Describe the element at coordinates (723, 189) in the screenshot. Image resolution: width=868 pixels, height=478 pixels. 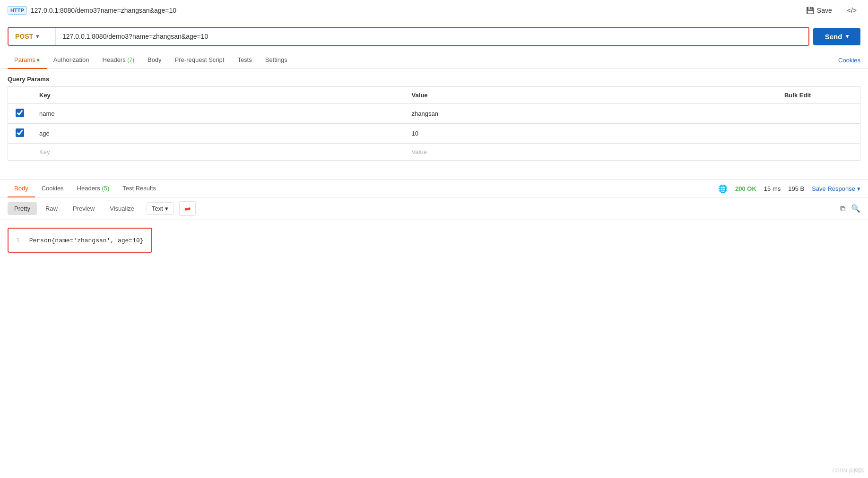
I see `globe-icon: 🌐` at that location.